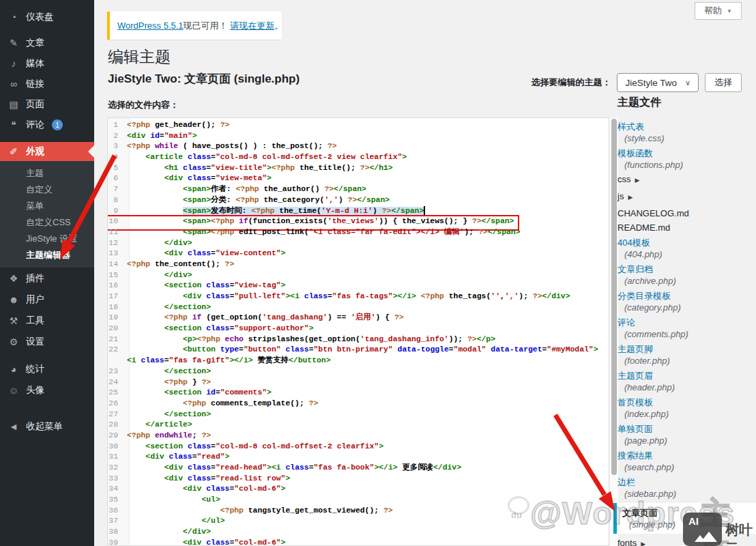  I want to click on help-button: 帮助 ▼, so click(718, 11).